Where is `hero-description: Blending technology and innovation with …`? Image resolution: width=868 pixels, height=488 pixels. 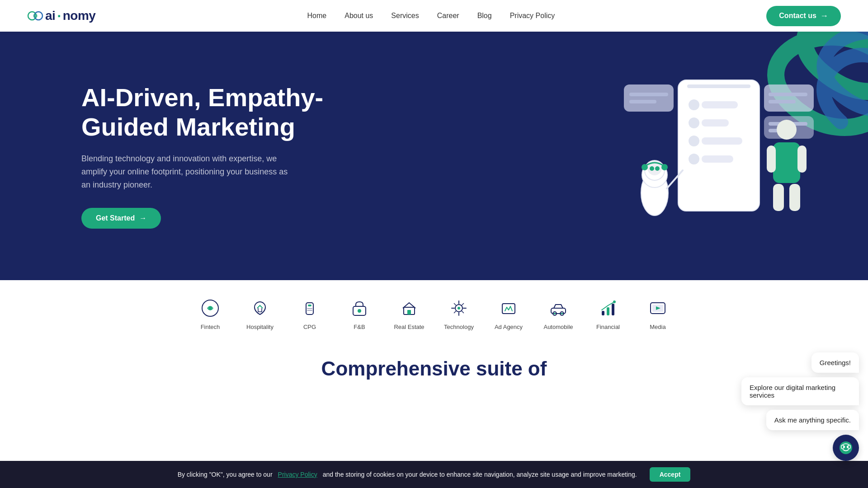 hero-description: Blending technology and innovation with … is located at coordinates (190, 172).